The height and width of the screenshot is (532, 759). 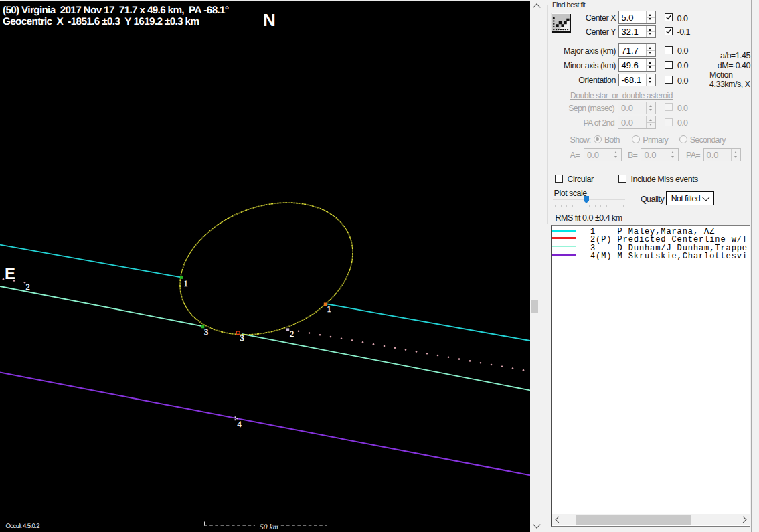 I want to click on svg-text: 4, so click(x=240, y=424).